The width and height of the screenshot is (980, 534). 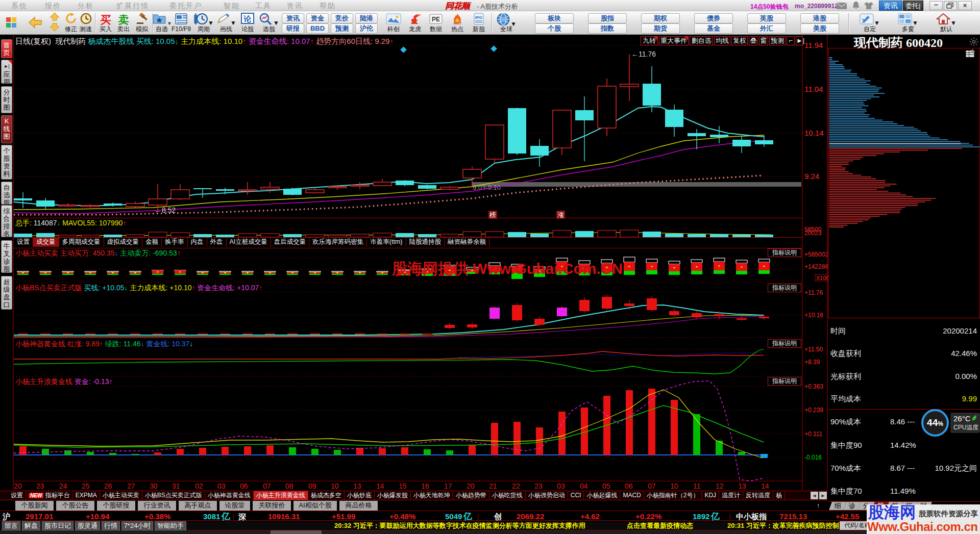 What do you see at coordinates (814, 387) in the screenshot?
I see `svg-text: +0.363` at bounding box center [814, 387].